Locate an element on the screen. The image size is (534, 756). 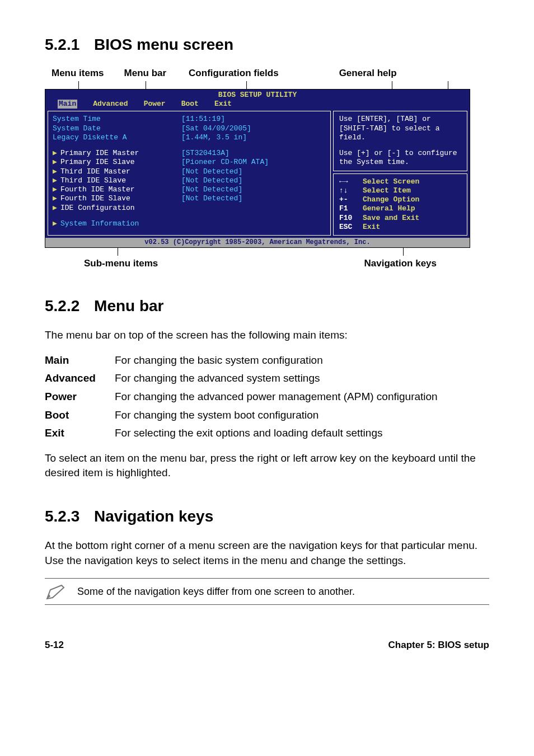
navkey-row: ←→Select Screen is located at coordinates (400, 182).